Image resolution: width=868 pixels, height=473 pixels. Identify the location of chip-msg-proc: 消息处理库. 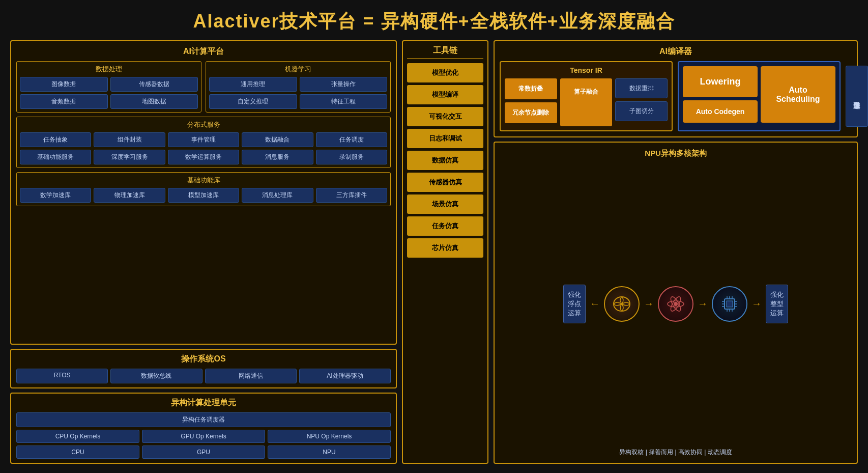
(277, 196).